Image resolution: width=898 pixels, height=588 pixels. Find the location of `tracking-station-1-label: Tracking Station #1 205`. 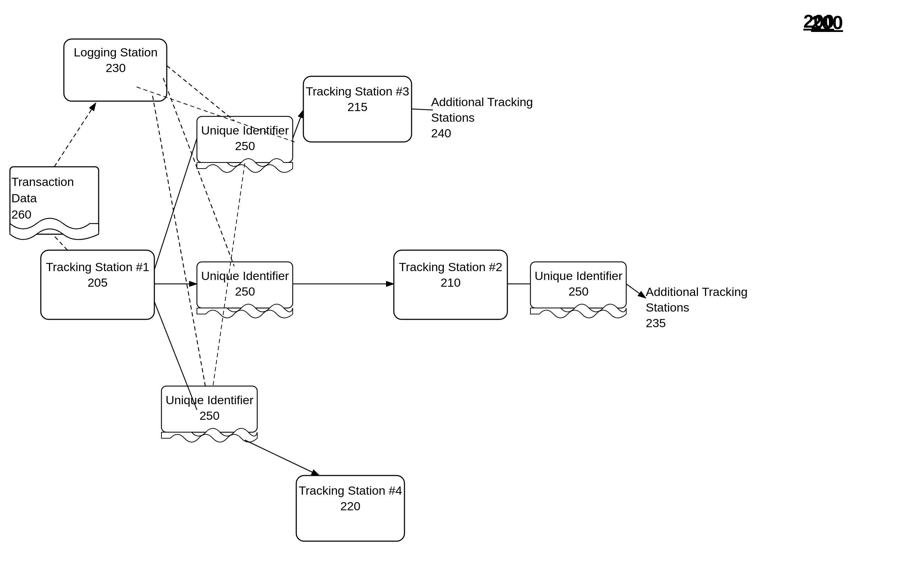

tracking-station-1-label: Tracking Station #1 205 is located at coordinates (97, 275).